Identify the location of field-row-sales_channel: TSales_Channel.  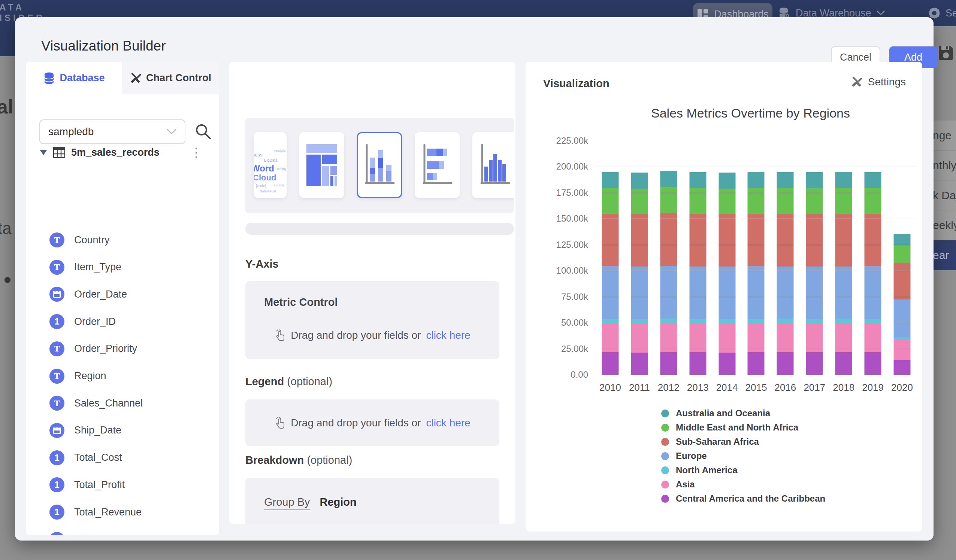
(96, 403).